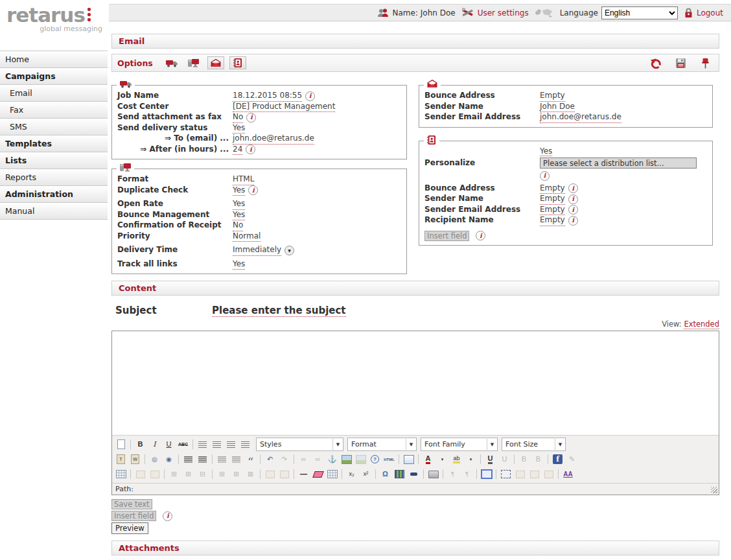 This screenshot has width=731, height=560. What do you see at coordinates (279, 311) in the screenshot?
I see `subject-value: Please enter the subject` at bounding box center [279, 311].